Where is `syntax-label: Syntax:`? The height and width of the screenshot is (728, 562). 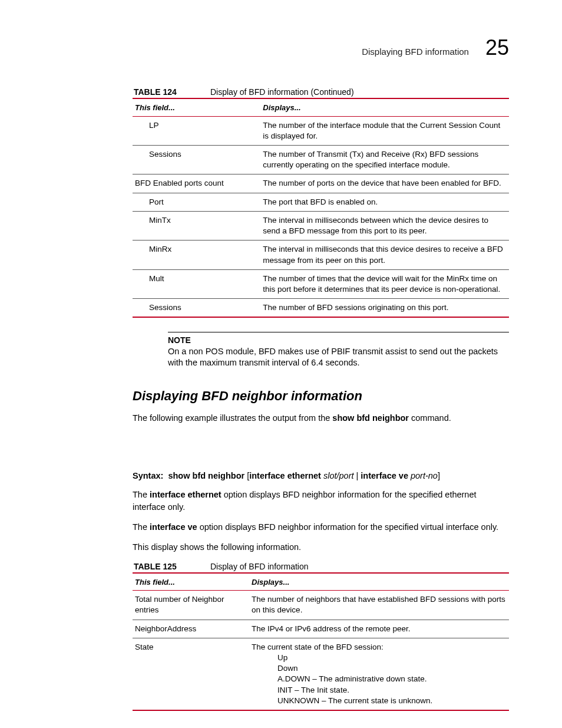
syntax-label: Syntax: is located at coordinates (148, 476).